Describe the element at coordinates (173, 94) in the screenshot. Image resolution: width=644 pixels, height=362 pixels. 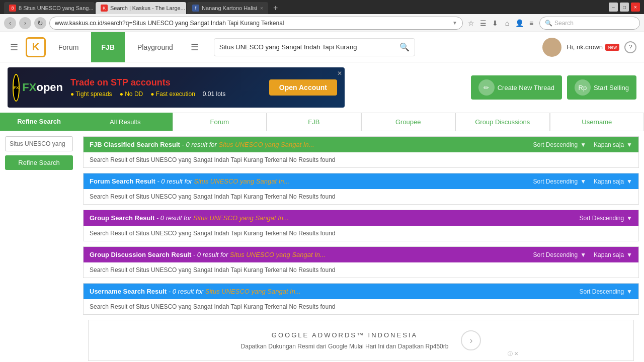
I see `ad-bullet-3: ● Fast execution` at that location.